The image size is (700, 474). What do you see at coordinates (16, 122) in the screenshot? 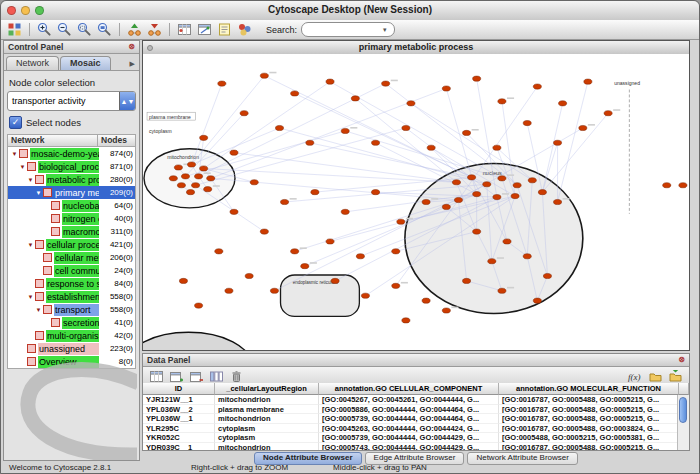
I see `select-nodes-checkbox: ✓` at bounding box center [16, 122].